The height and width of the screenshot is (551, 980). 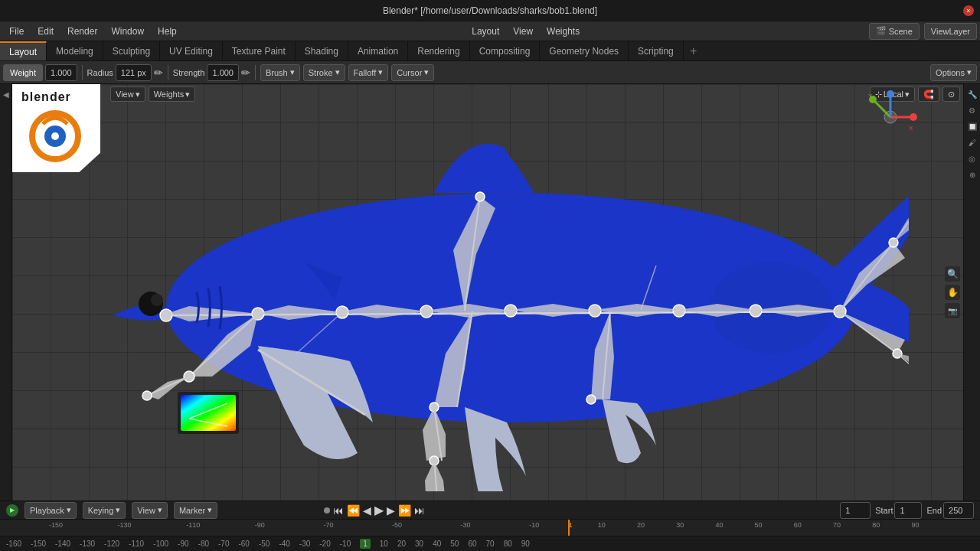 What do you see at coordinates (390, 510) in the screenshot?
I see `next-frame-btn: ▶` at bounding box center [390, 510].